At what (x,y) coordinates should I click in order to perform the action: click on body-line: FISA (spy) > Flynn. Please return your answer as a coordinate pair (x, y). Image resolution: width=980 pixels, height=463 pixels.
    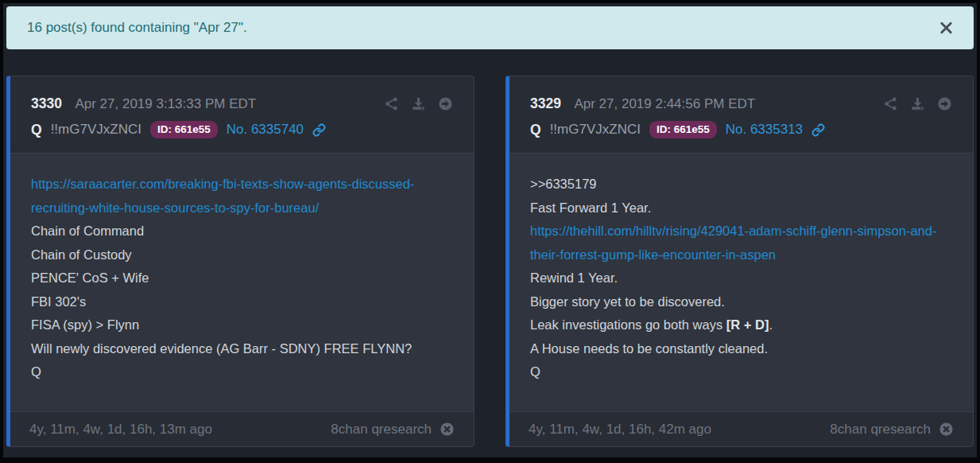
    Looking at the image, I should click on (242, 325).